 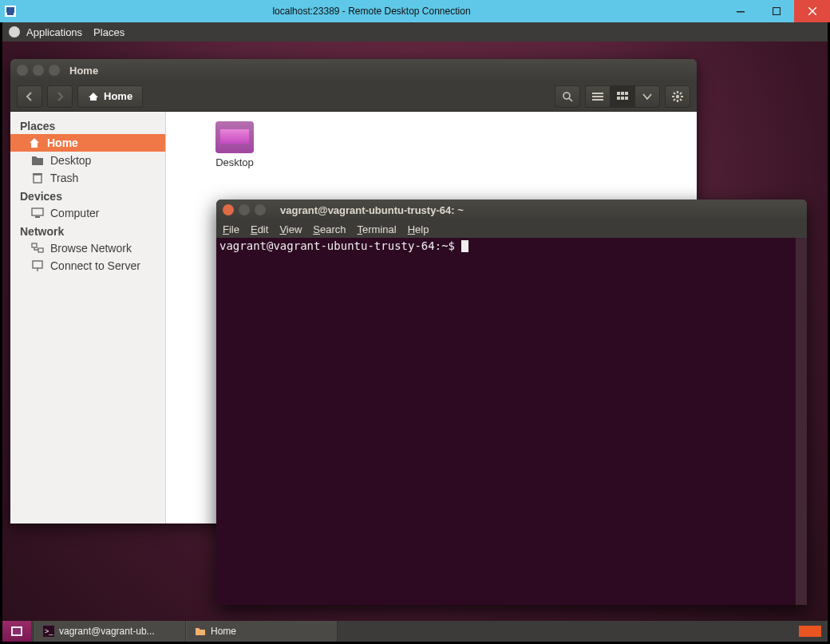 What do you see at coordinates (235, 137) in the screenshot?
I see `folder-desktop-icon` at bounding box center [235, 137].